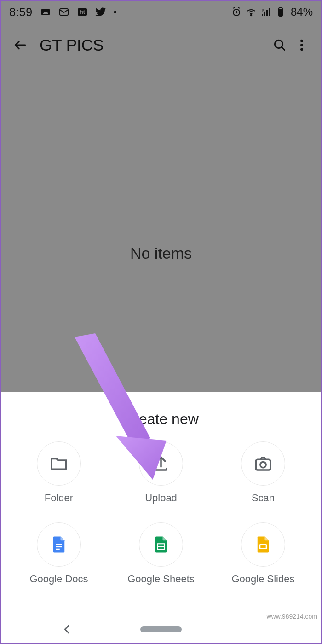 Image resolution: width=322 pixels, height=644 pixels. What do you see at coordinates (59, 579) in the screenshot?
I see `sheet-item-label: Google Docs` at bounding box center [59, 579].